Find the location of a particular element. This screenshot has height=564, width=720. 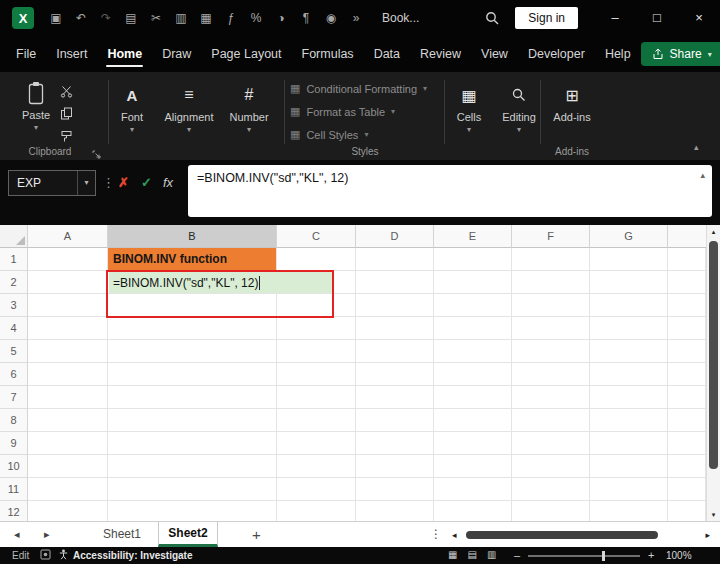

formula-input: =BINOM.INV("sd","KL", 12) ▴ is located at coordinates (450, 191).